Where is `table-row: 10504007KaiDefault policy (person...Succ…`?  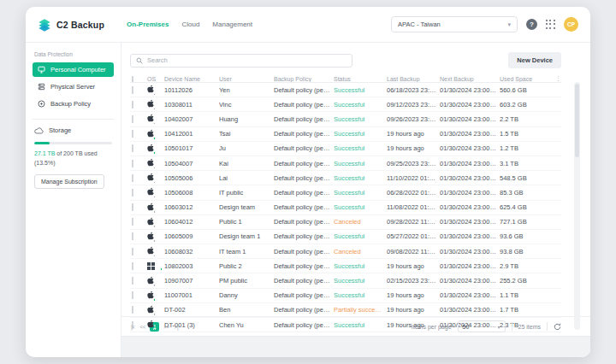
table-row: 10504007KaiDefault policy (person...Succ… is located at coordinates (346, 164).